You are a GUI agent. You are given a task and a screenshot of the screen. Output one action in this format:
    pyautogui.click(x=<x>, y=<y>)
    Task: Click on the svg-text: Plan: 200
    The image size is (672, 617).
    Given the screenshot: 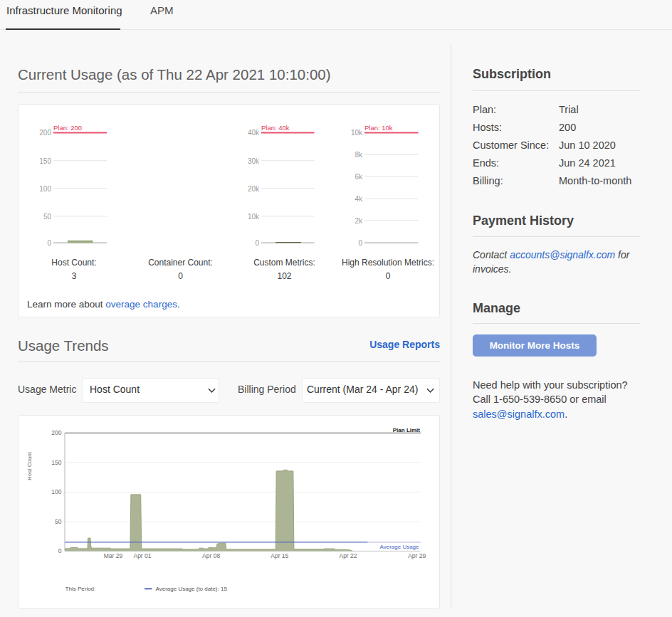 What is the action you would take?
    pyautogui.click(x=68, y=128)
    